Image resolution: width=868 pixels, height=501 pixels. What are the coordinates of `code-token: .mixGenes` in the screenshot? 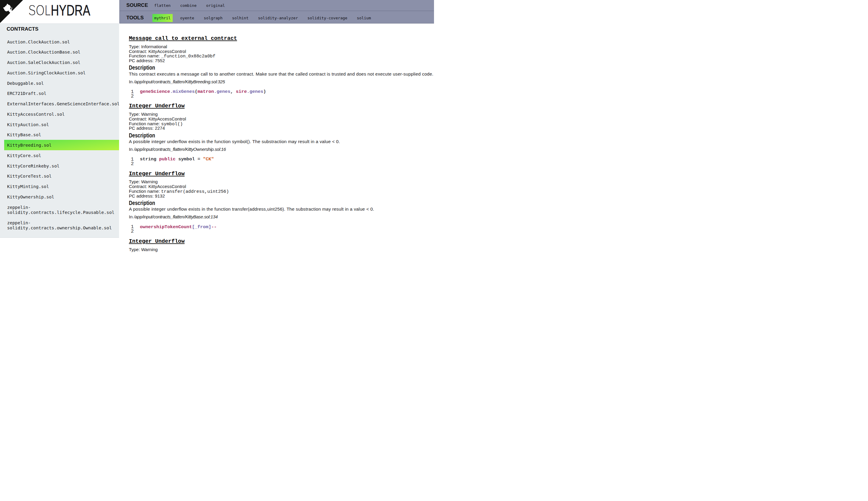 It's located at (182, 92).